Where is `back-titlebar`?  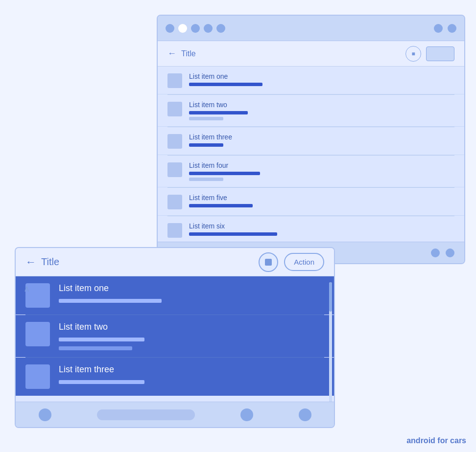 back-titlebar is located at coordinates (311, 28).